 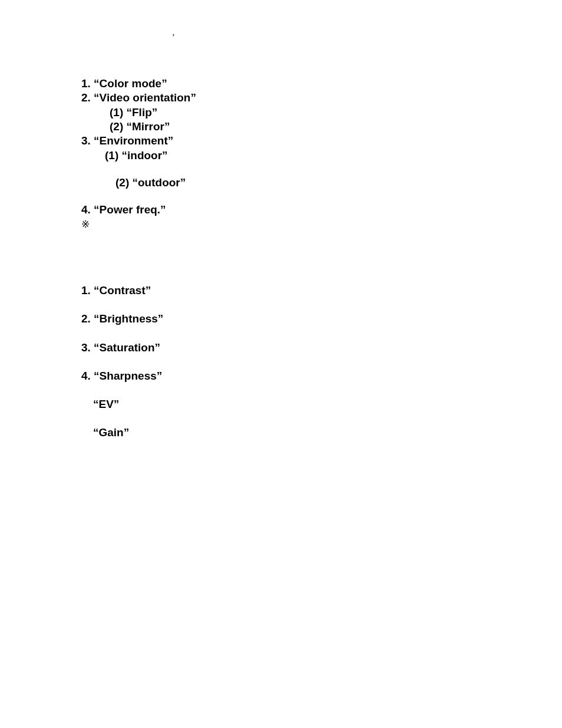 What do you see at coordinates (287, 225) in the screenshot?
I see `note-reference-mark: ※` at bounding box center [287, 225].